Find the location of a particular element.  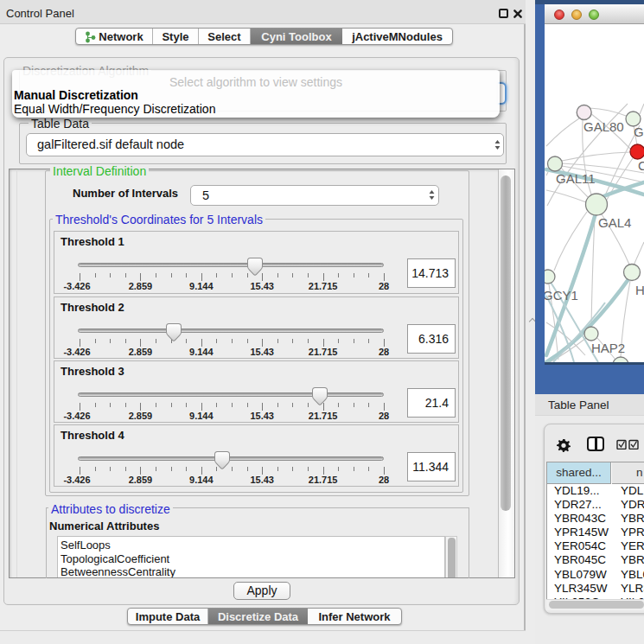

svg-text: C is located at coordinates (641, 166).